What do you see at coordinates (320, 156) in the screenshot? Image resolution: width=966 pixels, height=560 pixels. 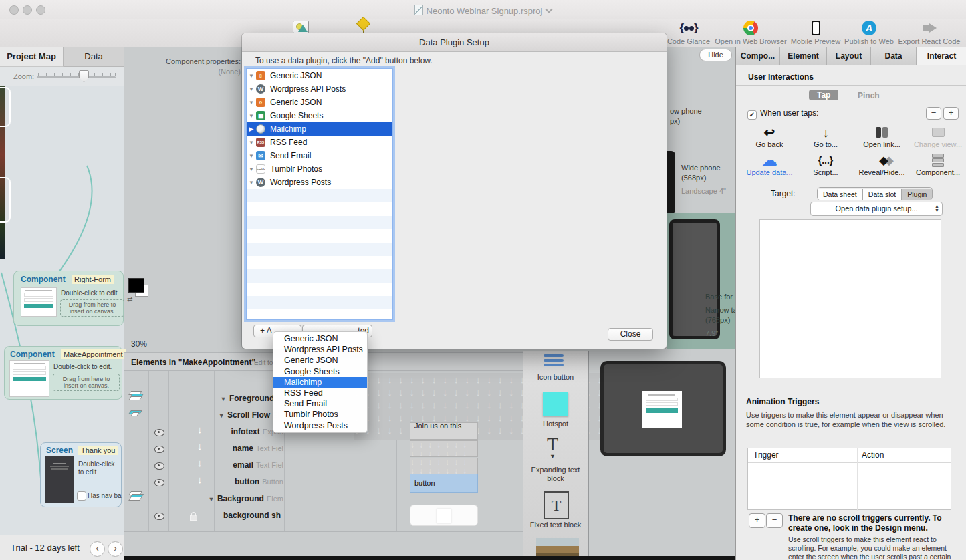 I see `plugin-row: ▼✉Send Email` at bounding box center [320, 156].